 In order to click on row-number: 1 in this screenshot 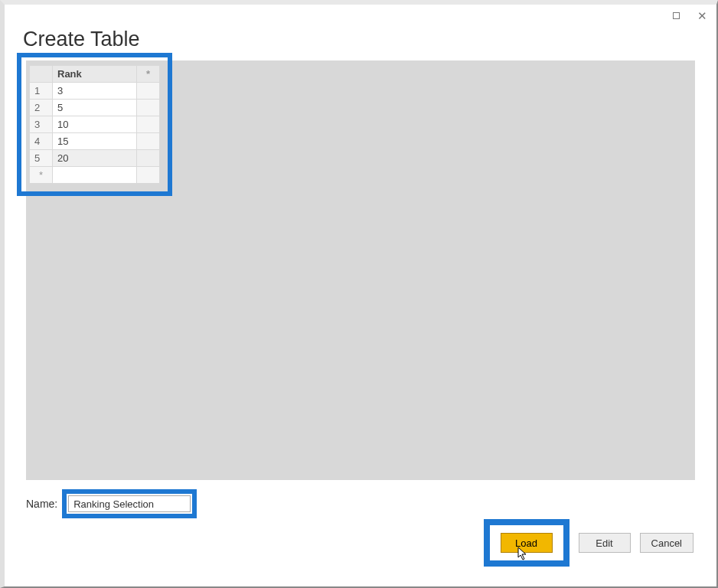, I will do `click(41, 91)`.